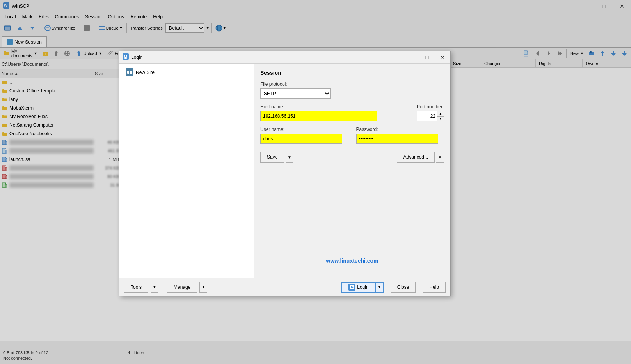 The image size is (631, 364). Describe the element at coordinates (427, 57) in the screenshot. I see `dialog-title-controls: — □ ✕` at that location.